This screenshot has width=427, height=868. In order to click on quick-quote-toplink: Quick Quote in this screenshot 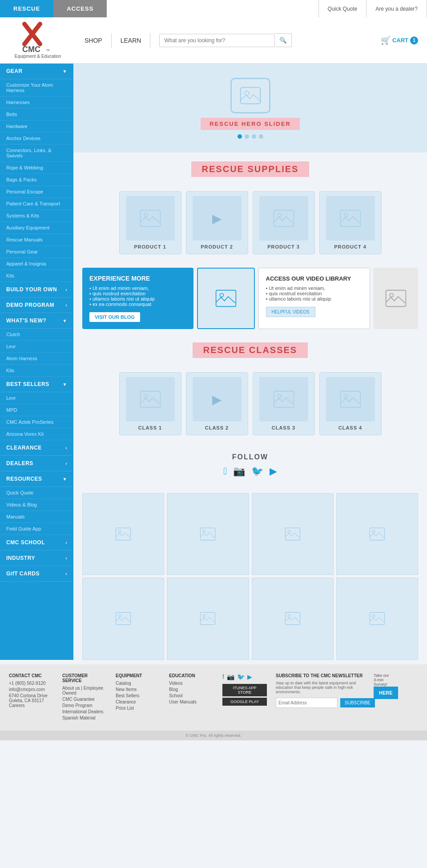, I will do `click(343, 9)`.